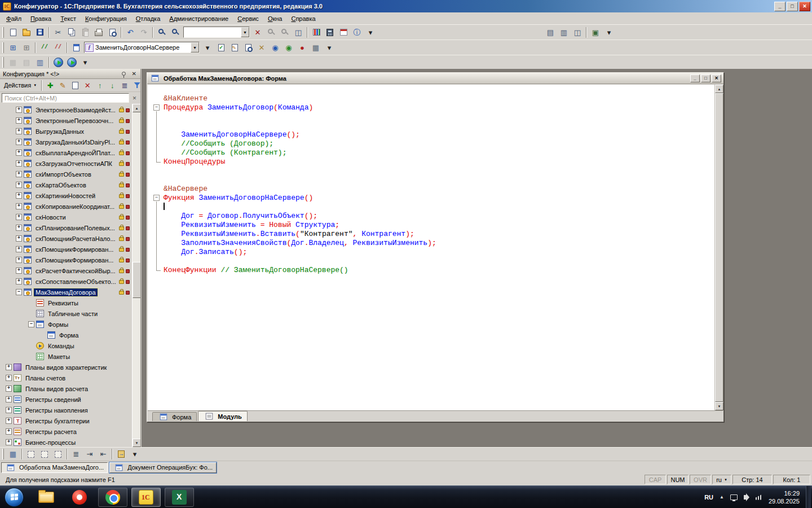 The image size is (812, 508). What do you see at coordinates (809, 497) in the screenshot?
I see `show-desktop-button` at bounding box center [809, 497].